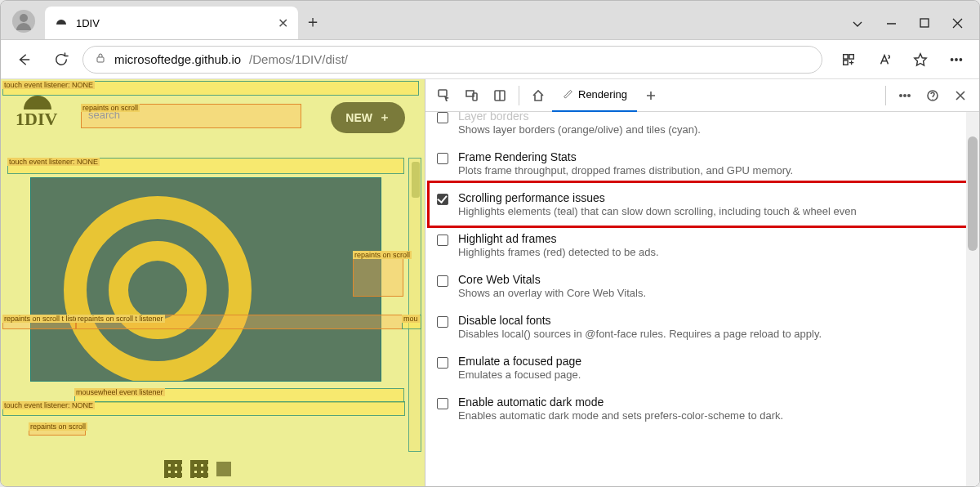 Image resolution: width=980 pixels, height=487 pixels. Describe the element at coordinates (892, 24) in the screenshot. I see `minimize-icon` at that location.